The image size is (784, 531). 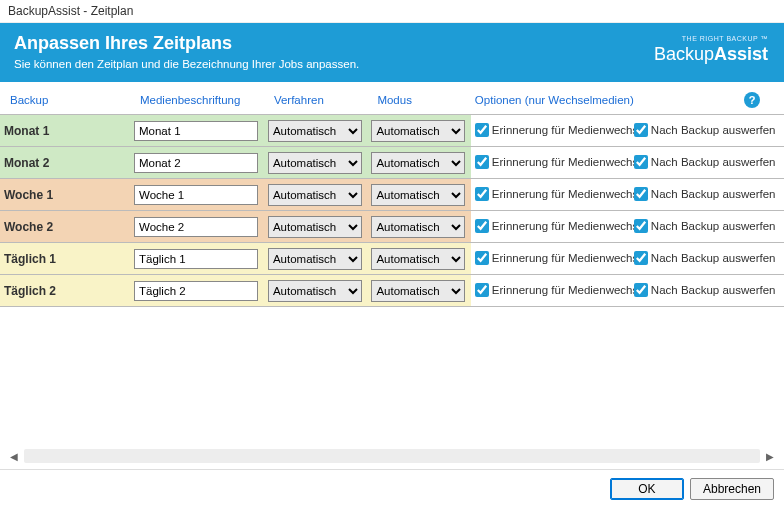 What do you see at coordinates (711, 50) in the screenshot?
I see `brand-logo: THE RIGHT BACKUP ™ BackupAssist` at bounding box center [711, 50].